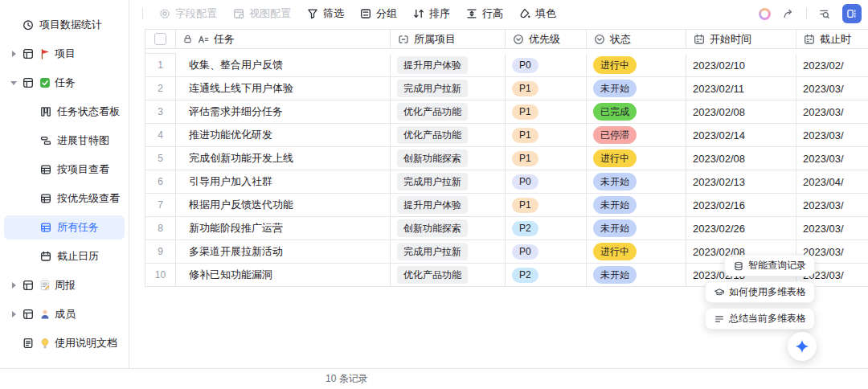 This screenshot has width=868, height=389. I want to click on row-number: 2, so click(161, 88).